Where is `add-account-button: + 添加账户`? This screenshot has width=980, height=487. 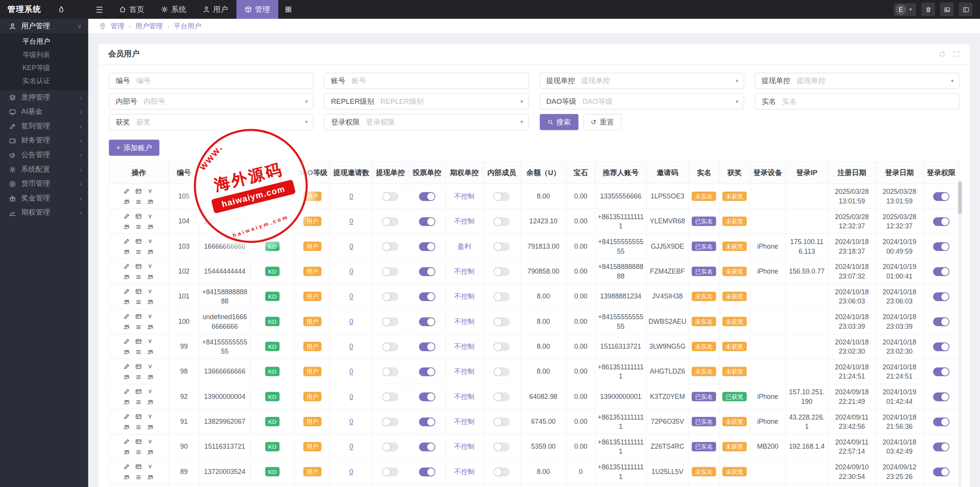
add-account-button: + 添加账户 is located at coordinates (134, 148).